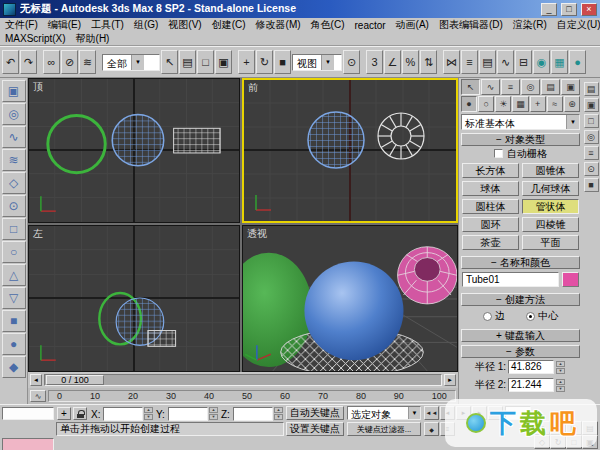  I want to click on minimize-button: _, so click(549, 10).